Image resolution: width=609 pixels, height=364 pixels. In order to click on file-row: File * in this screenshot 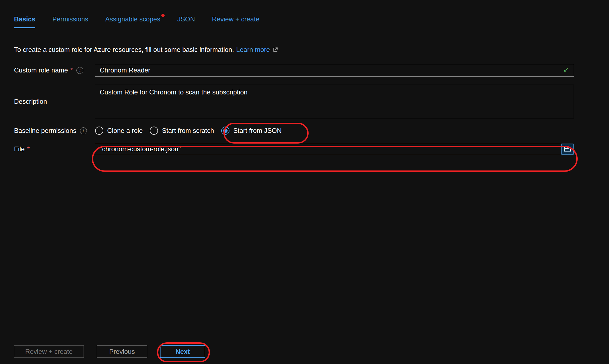, I will do `click(312, 149)`.